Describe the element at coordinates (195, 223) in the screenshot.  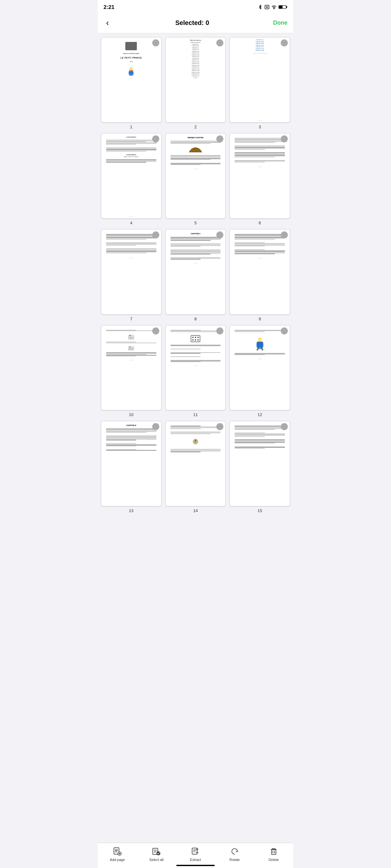
I see `page-number: 5` at that location.